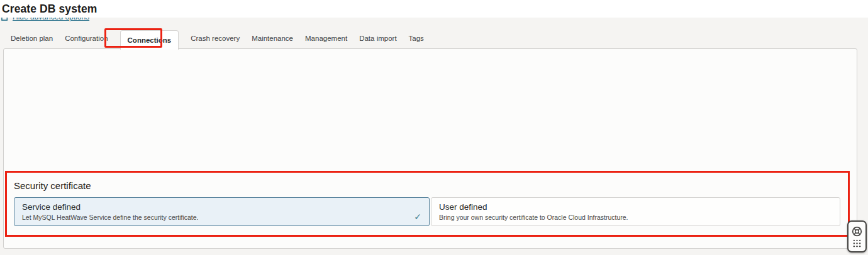 This screenshot has width=868, height=255. Describe the element at coordinates (416, 38) in the screenshot. I see `tab-tags: Tags` at that location.